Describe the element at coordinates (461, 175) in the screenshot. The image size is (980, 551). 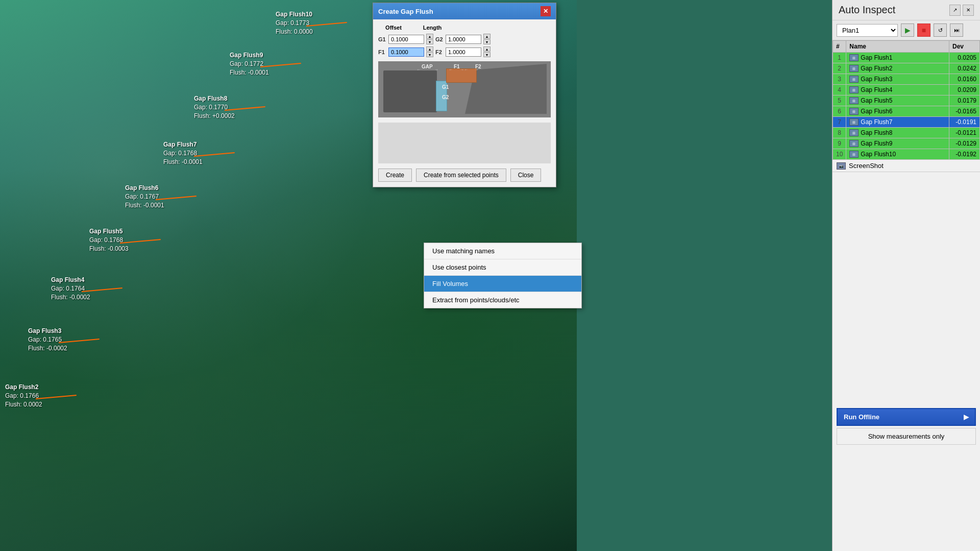
I see `create-from-selected-button: Create from selected points` at that location.